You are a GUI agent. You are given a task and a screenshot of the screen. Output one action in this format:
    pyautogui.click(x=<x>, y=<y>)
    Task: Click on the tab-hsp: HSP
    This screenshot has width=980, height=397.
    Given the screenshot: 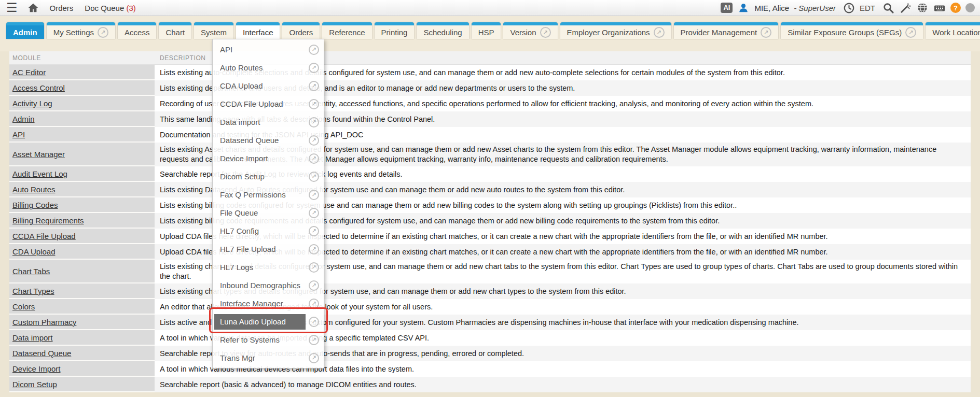 What is the action you would take?
    pyautogui.click(x=487, y=31)
    